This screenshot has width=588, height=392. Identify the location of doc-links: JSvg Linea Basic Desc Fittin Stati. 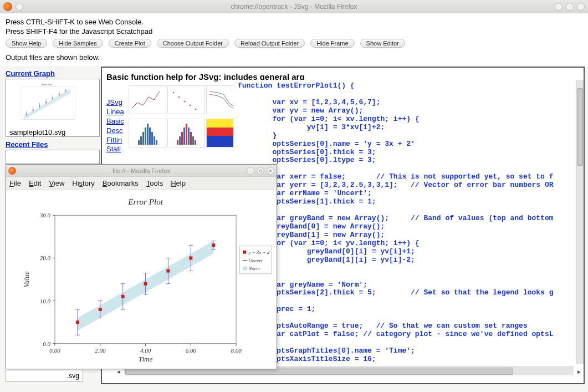
(115, 126).